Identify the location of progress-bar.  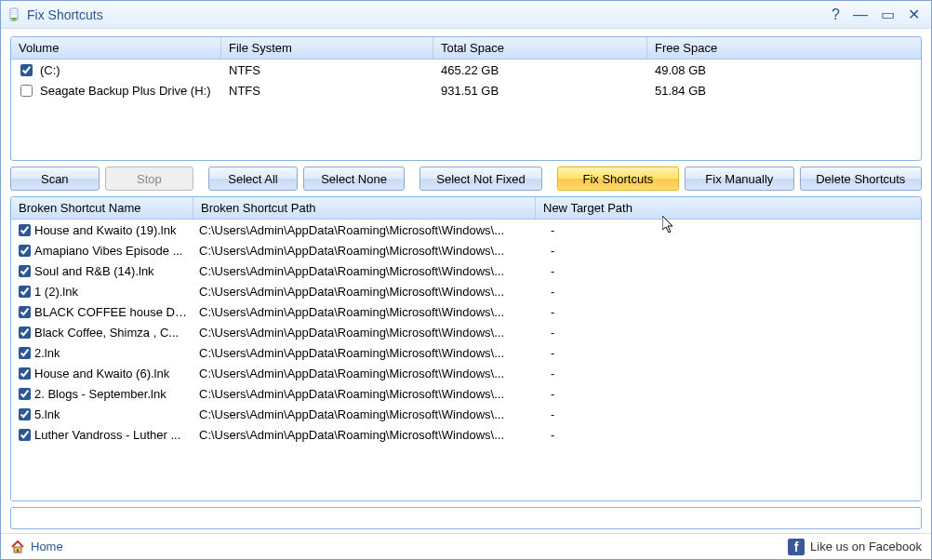
(466, 518).